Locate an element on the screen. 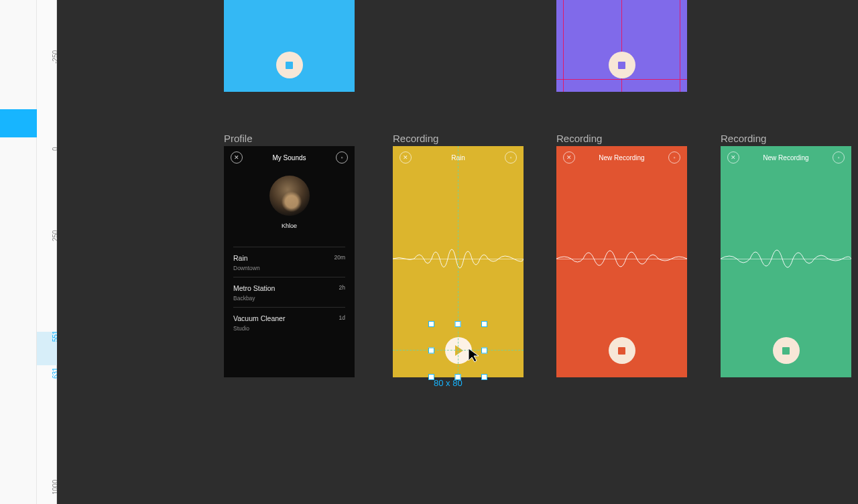 The image size is (858, 504). artboard-recording-green: ✕ New Recording ◦ is located at coordinates (786, 261).